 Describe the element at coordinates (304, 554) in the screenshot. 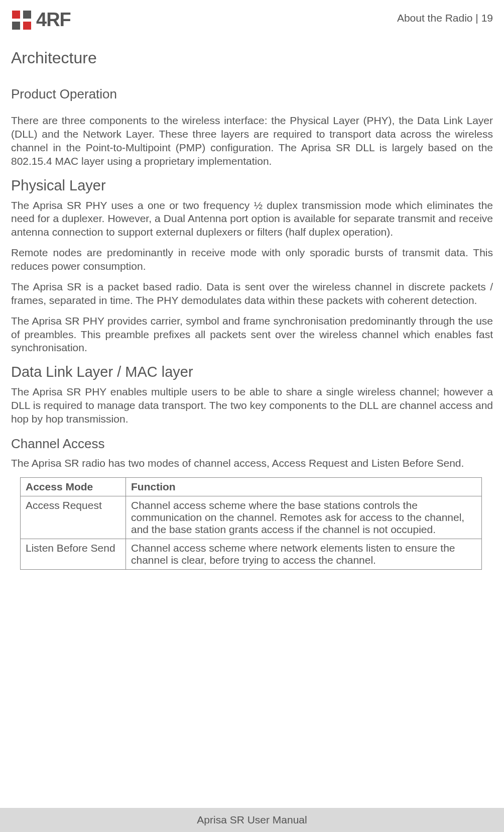

I see `table-cell-function: Channel access scheme where network elem…` at that location.